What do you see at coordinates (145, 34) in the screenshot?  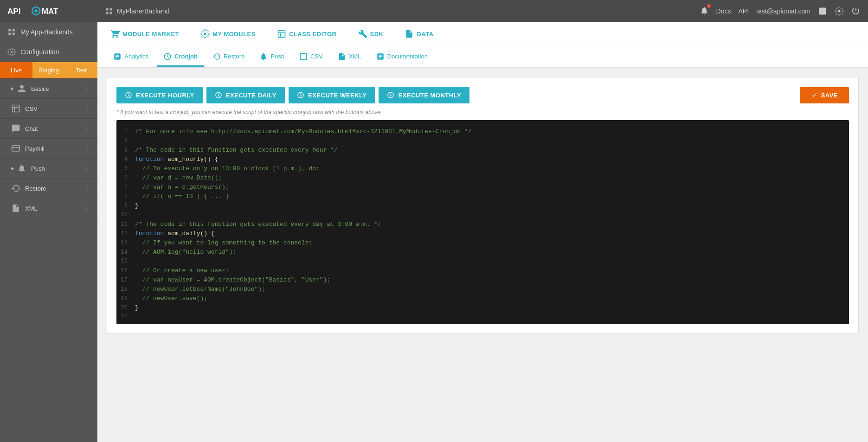 I see `nav-item-module-market: MODULE MARKET` at bounding box center [145, 34].